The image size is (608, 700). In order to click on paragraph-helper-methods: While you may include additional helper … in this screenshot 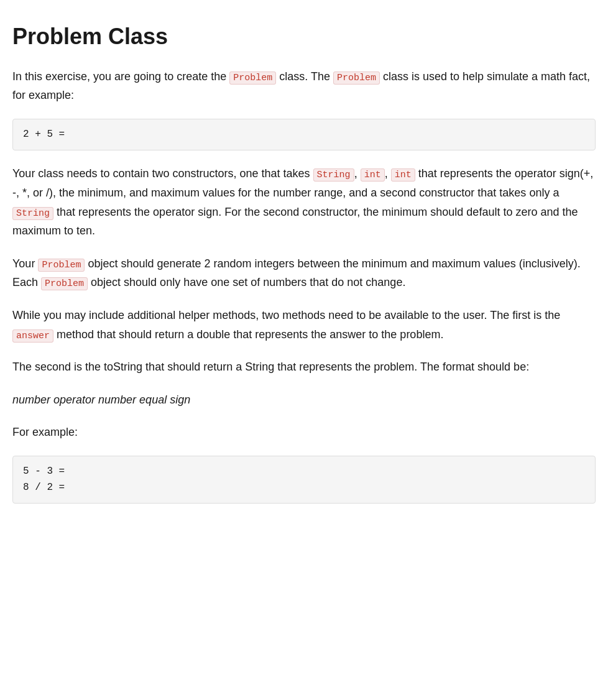, I will do `click(304, 325)`.